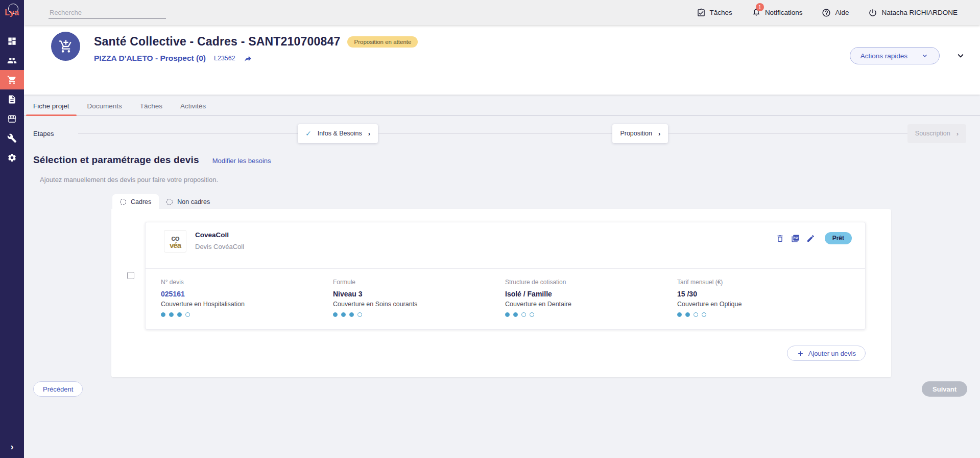 The width and height of the screenshot is (980, 458). I want to click on help-icon, so click(826, 13).